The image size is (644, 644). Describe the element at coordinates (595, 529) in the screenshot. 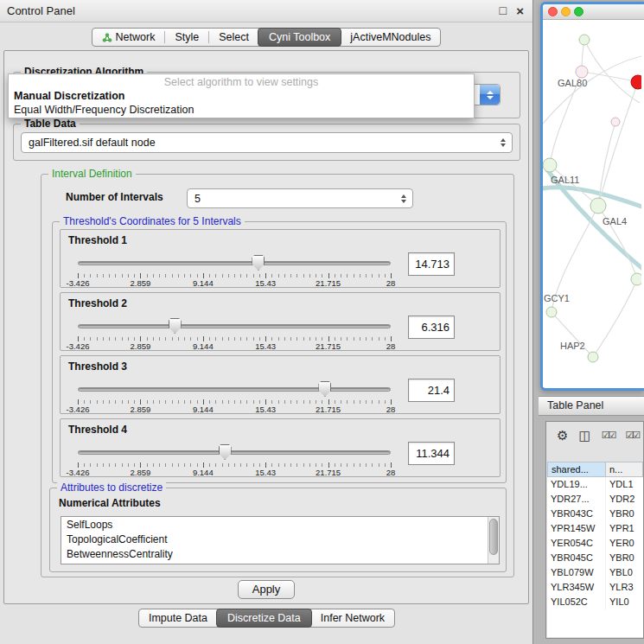

I see `table-row: YPR145WYPR1` at that location.